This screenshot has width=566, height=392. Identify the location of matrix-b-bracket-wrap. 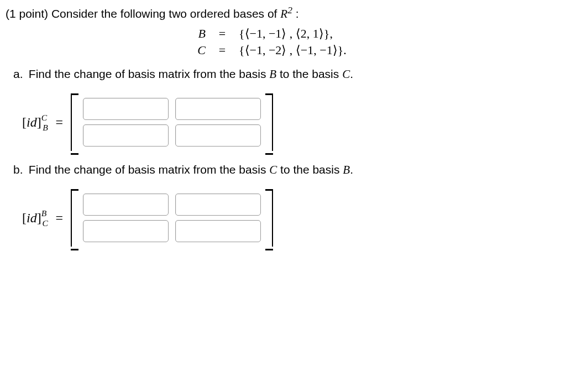
(172, 218).